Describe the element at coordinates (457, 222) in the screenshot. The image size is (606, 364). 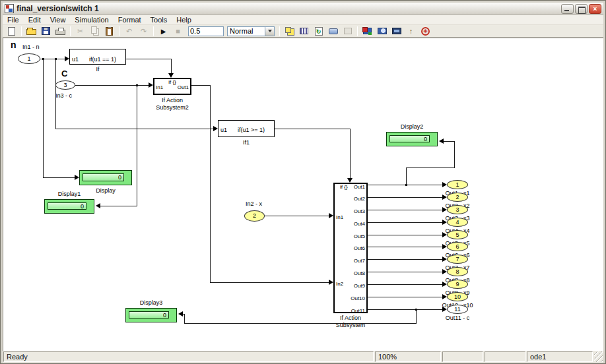
I see `outport-4: 4` at that location.